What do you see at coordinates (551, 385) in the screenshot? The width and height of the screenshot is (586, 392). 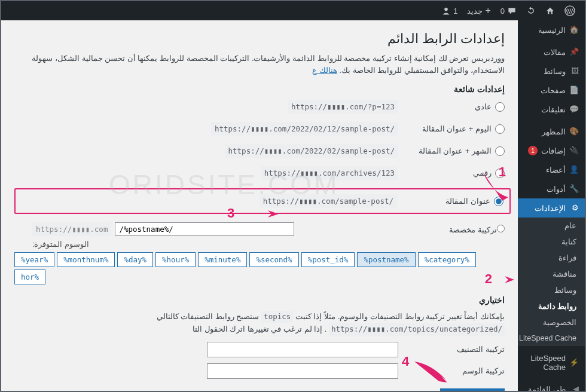 I see `menu-collapse: ◀طي القائمة` at bounding box center [551, 385].